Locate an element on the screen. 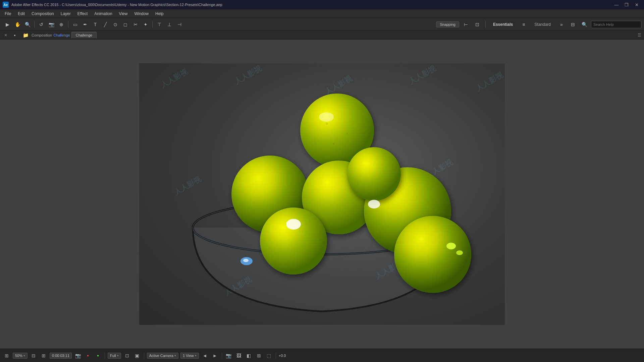 This screenshot has height=362, width=644. breadcrumb: Composition Challenge is located at coordinates (51, 35).